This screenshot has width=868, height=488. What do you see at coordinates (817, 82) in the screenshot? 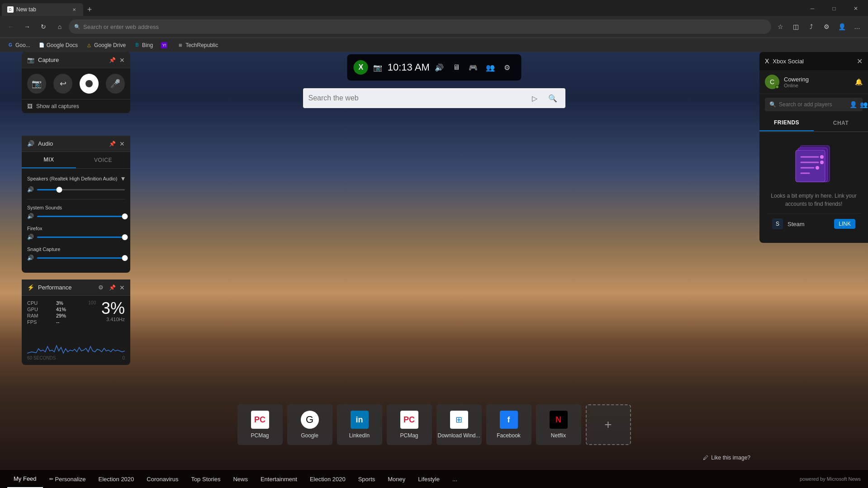
I see `user-info: Cowering Online` at bounding box center [817, 82].